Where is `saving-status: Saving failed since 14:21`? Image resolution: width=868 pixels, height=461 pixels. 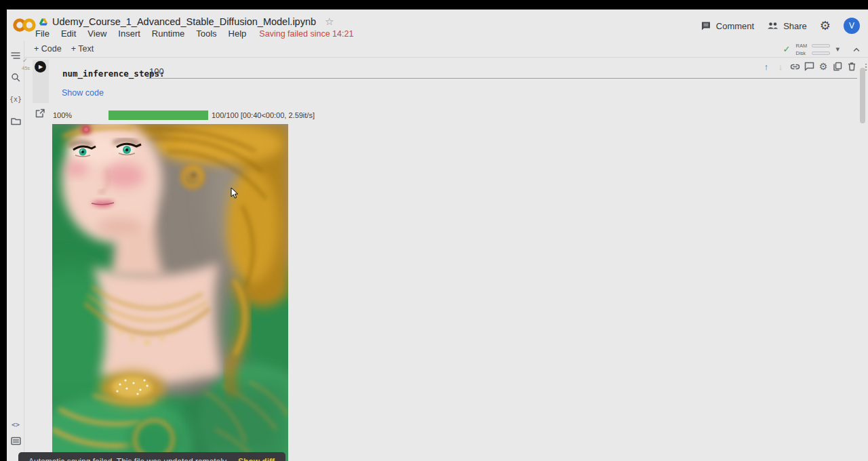
saving-status: Saving failed since 14:21 is located at coordinates (307, 34).